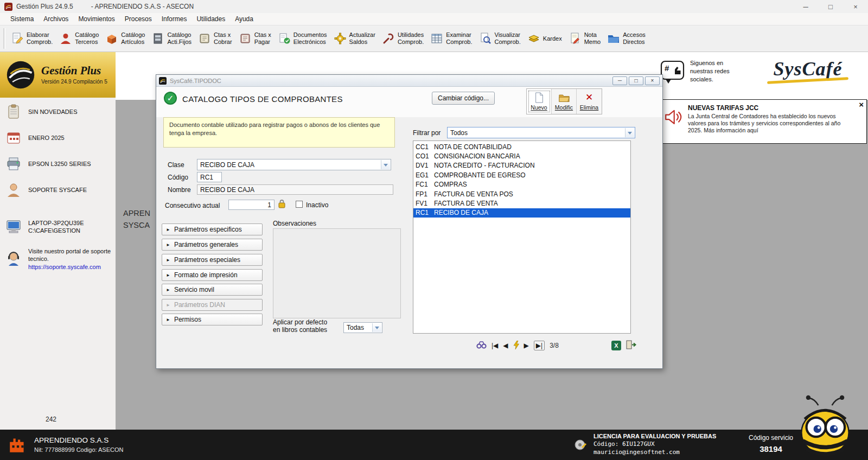 Image resolution: width=868 pixels, height=460 pixels. Describe the element at coordinates (831, 7) in the screenshot. I see `maximize-button: □` at that location.